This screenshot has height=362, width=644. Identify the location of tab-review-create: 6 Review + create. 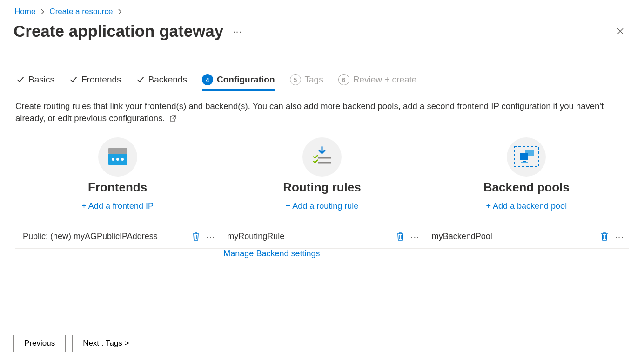
(378, 82).